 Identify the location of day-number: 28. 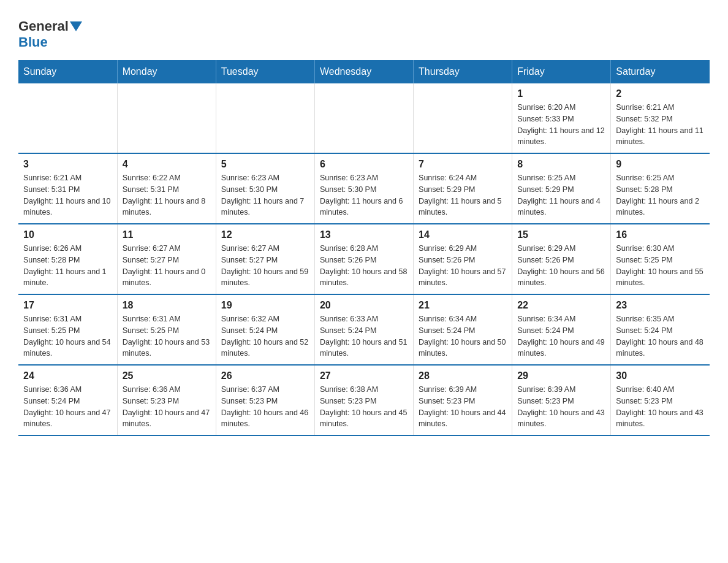
(463, 376).